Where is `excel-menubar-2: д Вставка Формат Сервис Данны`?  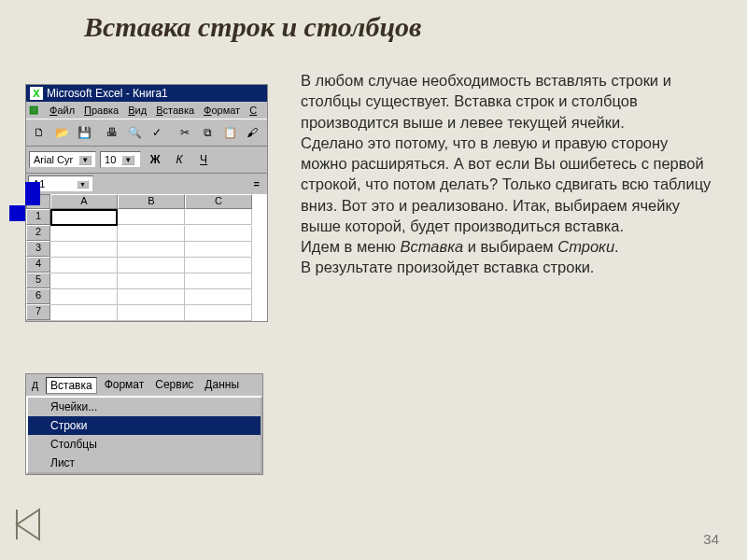
excel-menubar-2: д Вставка Формат Сервис Данны is located at coordinates (144, 385).